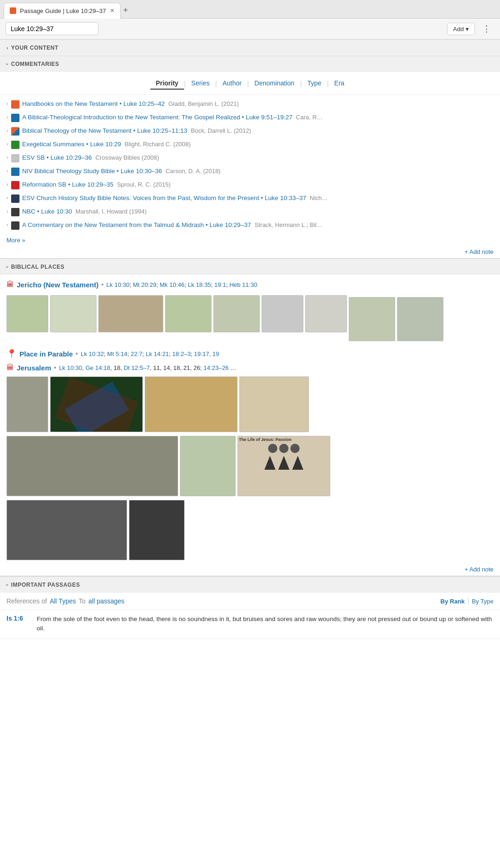 The image size is (500, 868). Describe the element at coordinates (340, 84) in the screenshot. I see `filter-era: Era` at that location.